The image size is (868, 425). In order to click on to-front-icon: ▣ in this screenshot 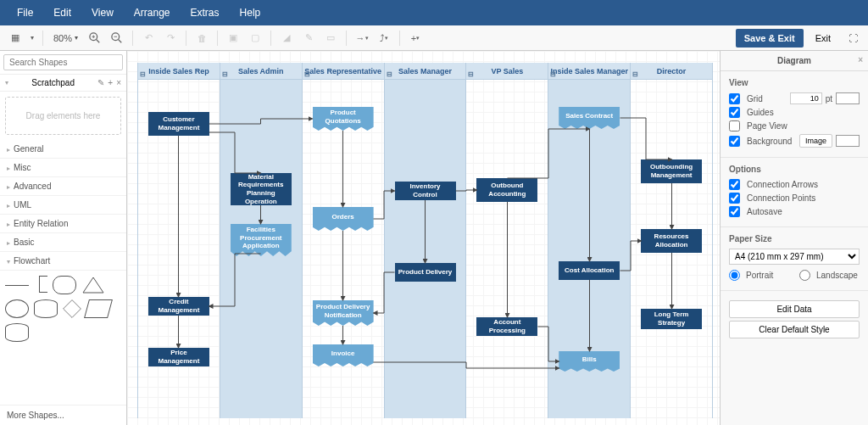, I will do `click(233, 38)`.